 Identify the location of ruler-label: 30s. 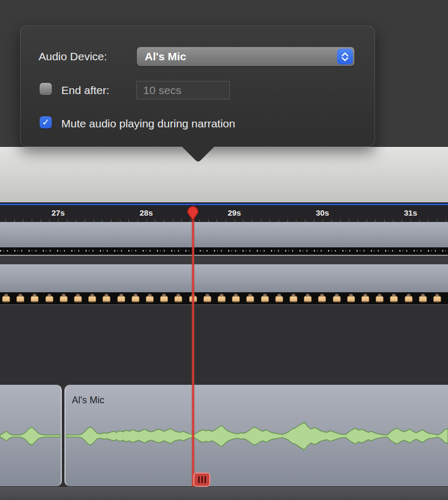
(322, 212).